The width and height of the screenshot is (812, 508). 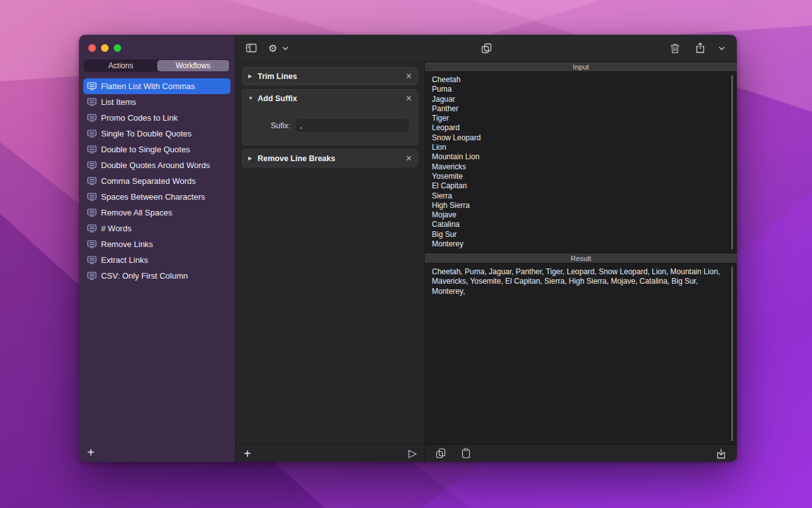 What do you see at coordinates (157, 149) in the screenshot?
I see `sidebar-item-double-to-single-quotes: Double to Single Quotes` at bounding box center [157, 149].